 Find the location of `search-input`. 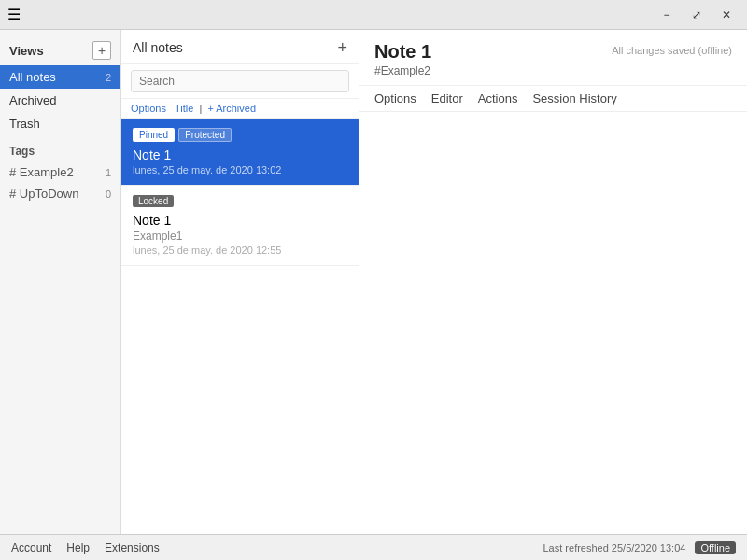

search-input is located at coordinates (240, 81).